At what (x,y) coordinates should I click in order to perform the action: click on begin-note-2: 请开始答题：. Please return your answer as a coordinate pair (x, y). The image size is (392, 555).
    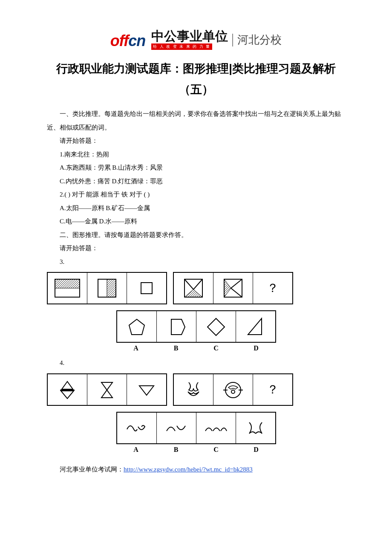
    Looking at the image, I should click on (196, 249).